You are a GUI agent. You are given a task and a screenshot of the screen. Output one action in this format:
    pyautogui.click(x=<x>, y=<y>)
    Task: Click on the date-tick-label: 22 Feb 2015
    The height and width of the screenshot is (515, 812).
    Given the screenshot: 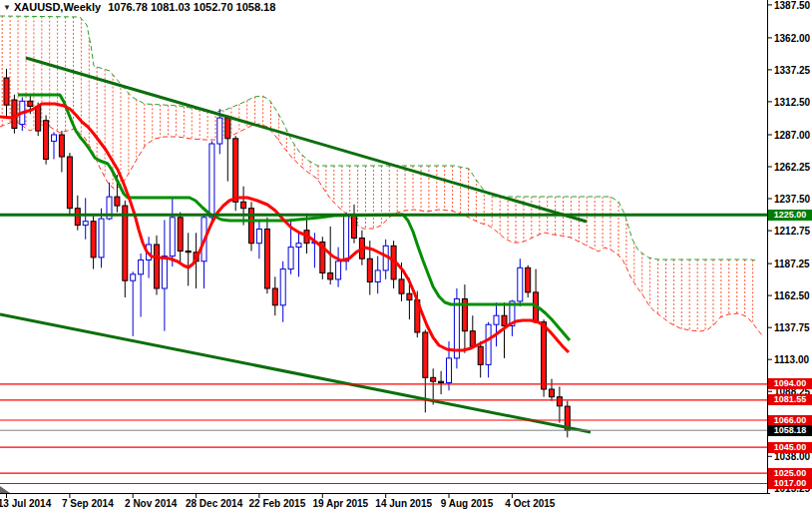 What is the action you would take?
    pyautogui.click(x=277, y=503)
    